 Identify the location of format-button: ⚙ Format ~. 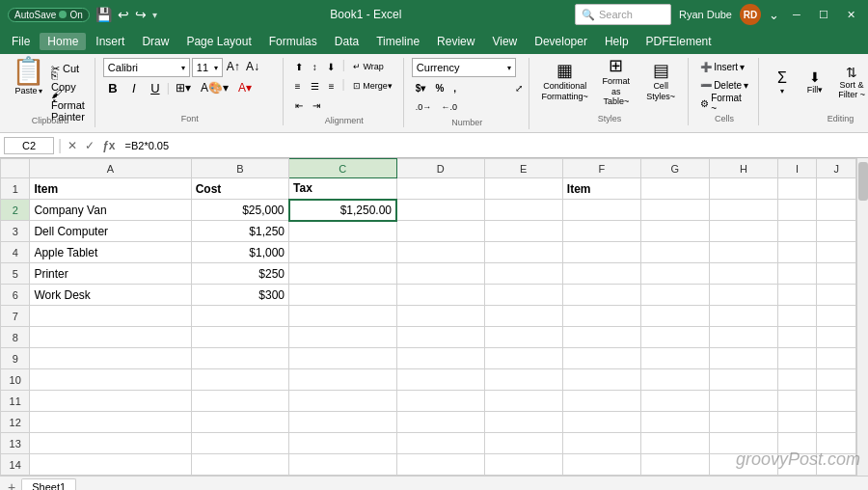
(724, 103).